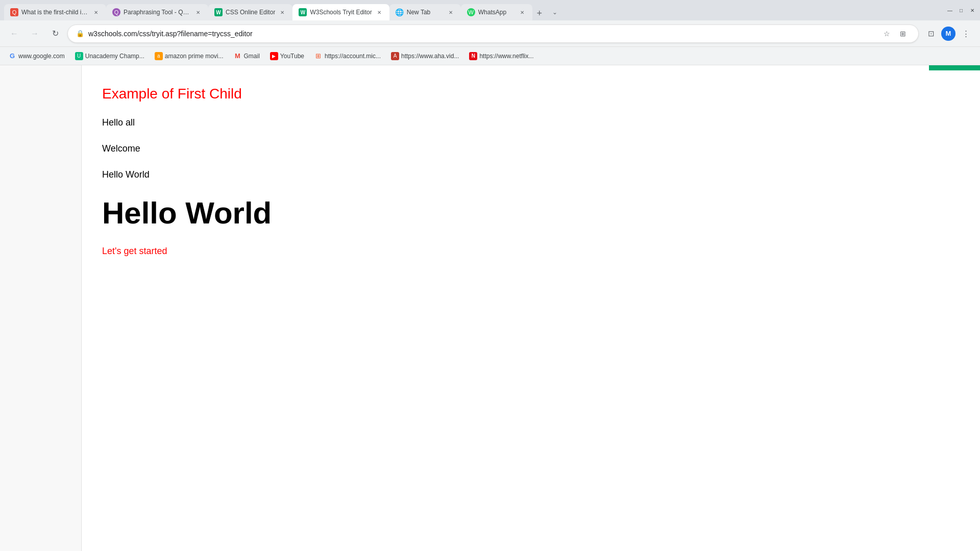 This screenshot has width=980, height=551. Describe the element at coordinates (12, 56) in the screenshot. I see `google-favicon: G` at that location.